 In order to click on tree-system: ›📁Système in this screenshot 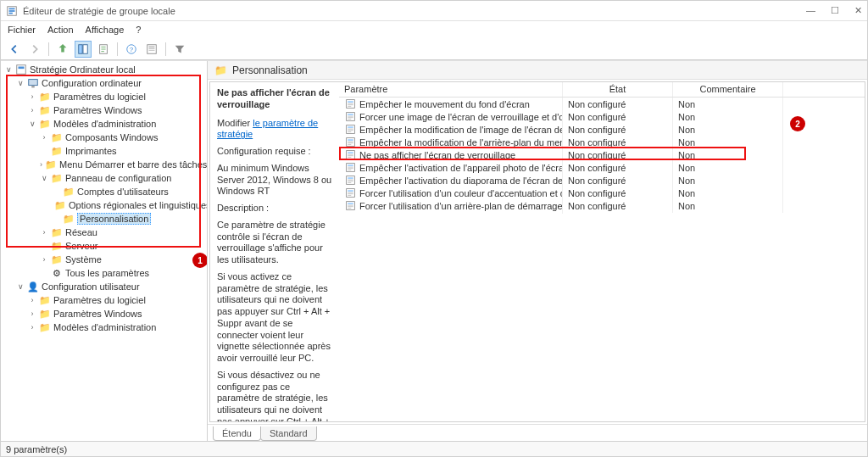, I will do `click(124, 259)`.